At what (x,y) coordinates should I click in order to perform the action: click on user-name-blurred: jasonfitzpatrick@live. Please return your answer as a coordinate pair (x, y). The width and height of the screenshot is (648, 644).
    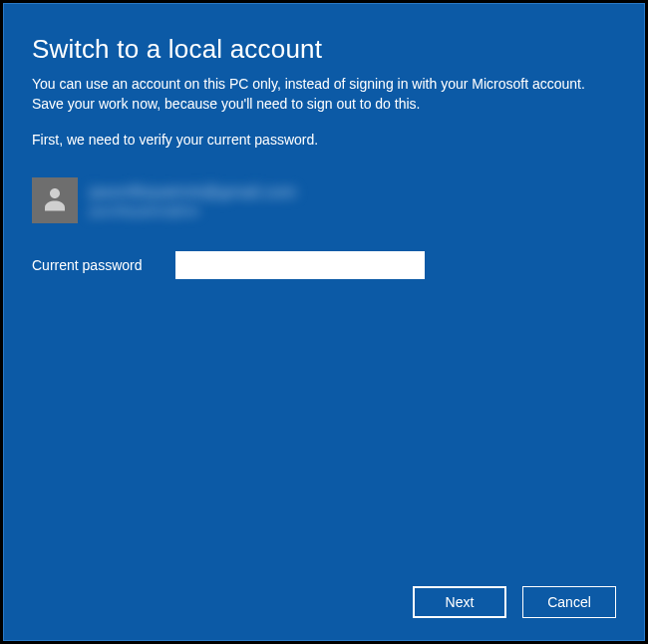
    Looking at the image, I should click on (193, 211).